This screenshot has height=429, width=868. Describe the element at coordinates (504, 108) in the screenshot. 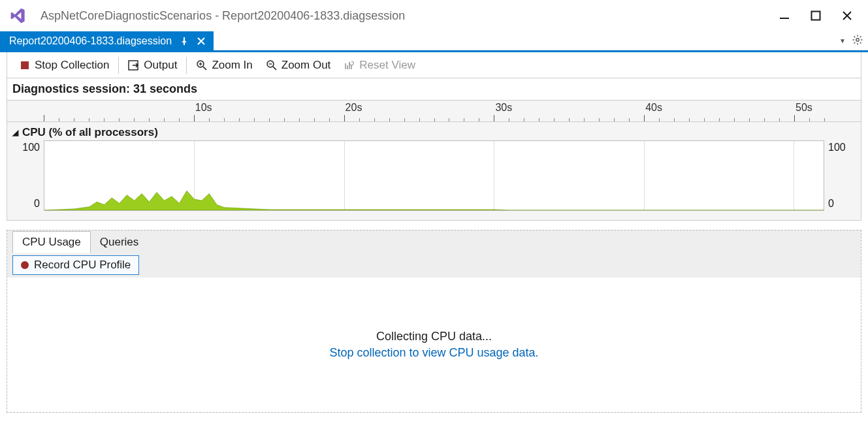

I see `ruler-label: 30s` at that location.